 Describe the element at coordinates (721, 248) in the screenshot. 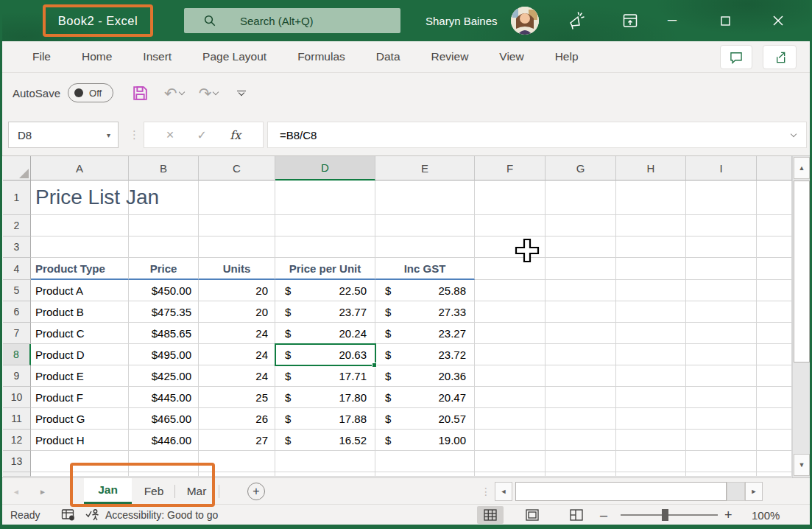

I see `cell-I3` at that location.